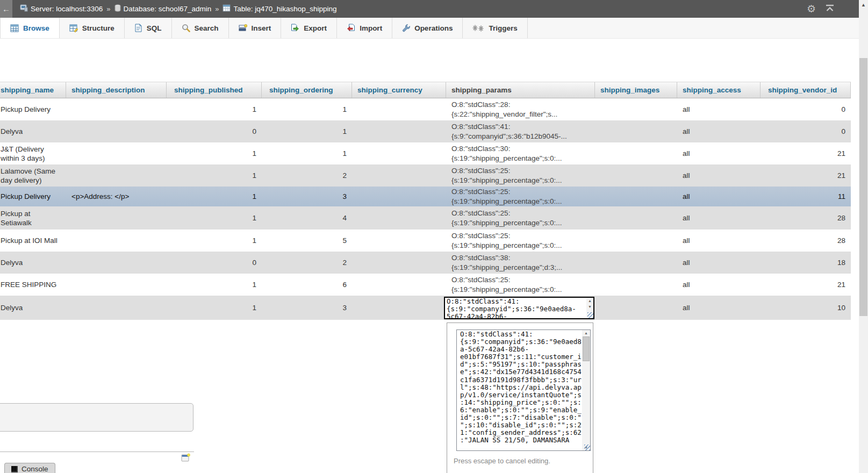 Image resolution: width=868 pixels, height=473 pixels. What do you see at coordinates (426, 285) in the screenshot?
I see `table-row: FREE SHIPPING16O:8:"stdClass":25:{s:19:"…` at bounding box center [426, 285].